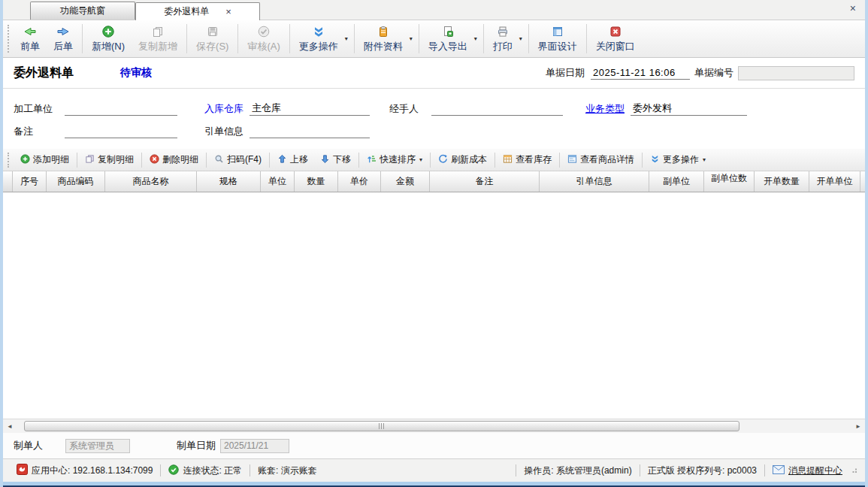 The width and height of the screenshot is (868, 487). I want to click on doc-date-input: 2025-11-21 16:06, so click(640, 73).